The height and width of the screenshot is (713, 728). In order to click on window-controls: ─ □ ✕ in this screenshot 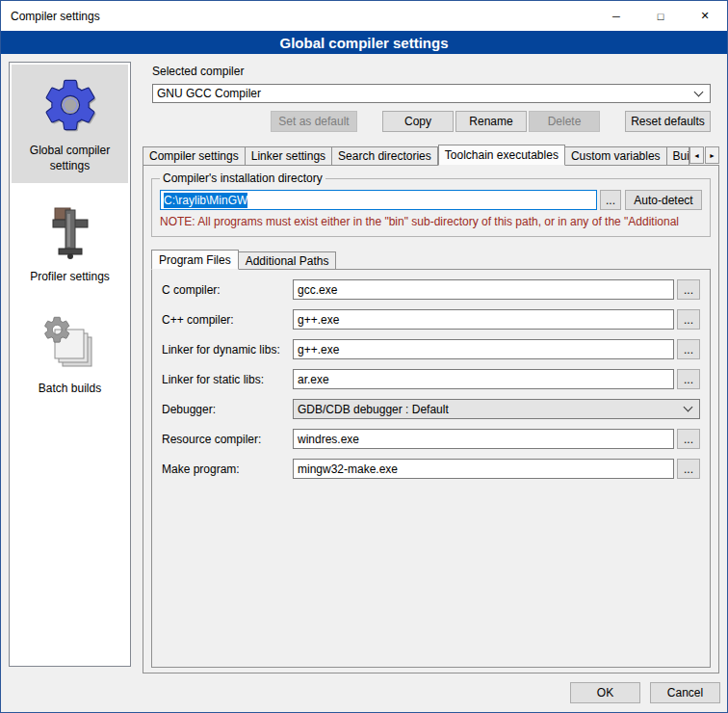, I will do `click(661, 15)`.